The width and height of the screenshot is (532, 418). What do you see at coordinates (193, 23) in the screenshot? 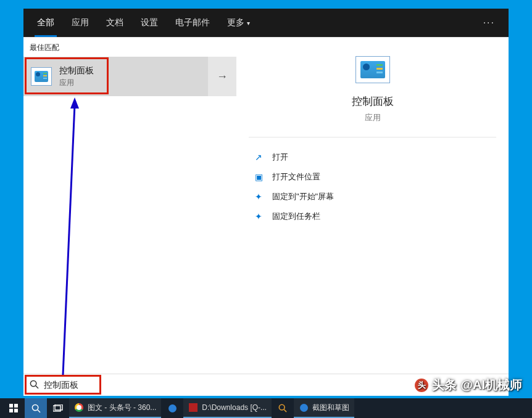
I see `tab-label: 电子邮件` at bounding box center [193, 23].